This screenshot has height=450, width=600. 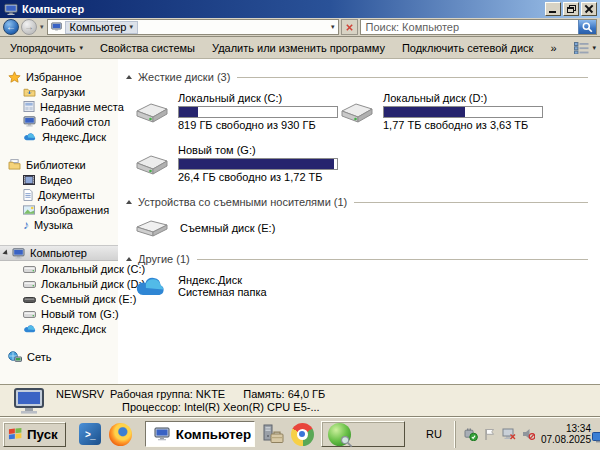 What do you see at coordinates (59, 284) in the screenshot?
I see `sidebar-item-disk-d: Локальный диск (D:)` at bounding box center [59, 284].